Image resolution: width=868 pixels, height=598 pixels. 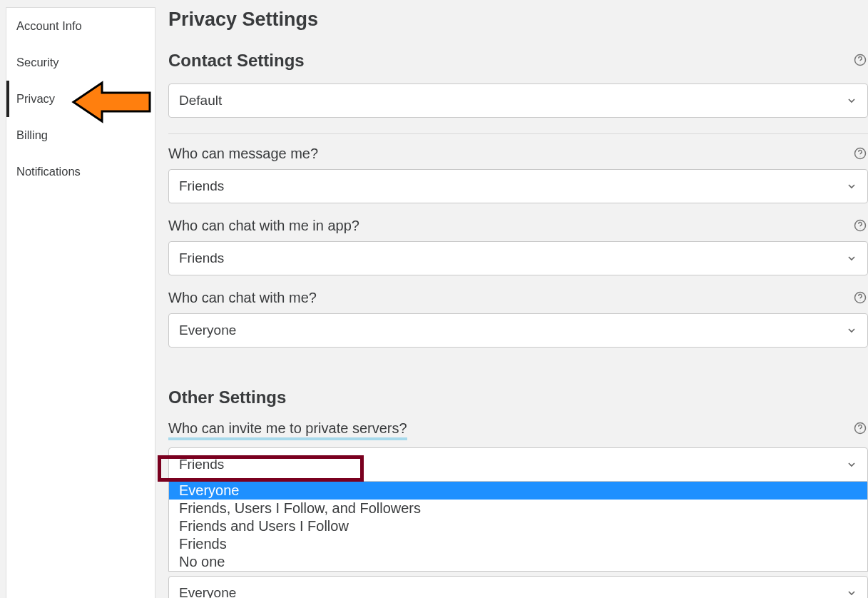 What do you see at coordinates (81, 98) in the screenshot?
I see `sidebar-item-privacy: Privacy` at bounding box center [81, 98].